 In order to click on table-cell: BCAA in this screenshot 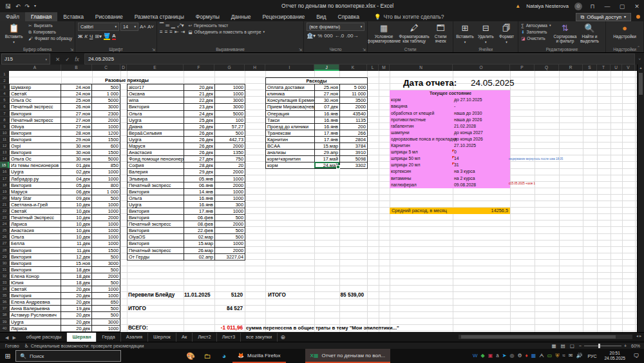, I will do `click(290, 146)`.